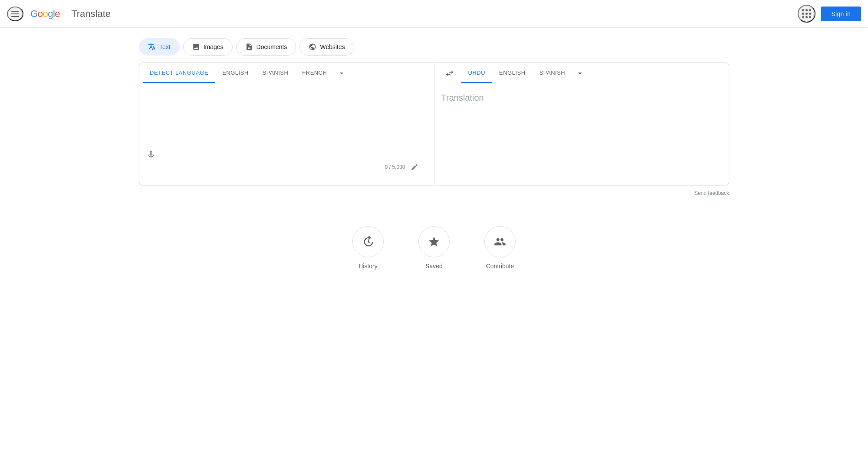 The width and height of the screenshot is (868, 474). I want to click on target-lang-english: ENGLISH, so click(512, 73).